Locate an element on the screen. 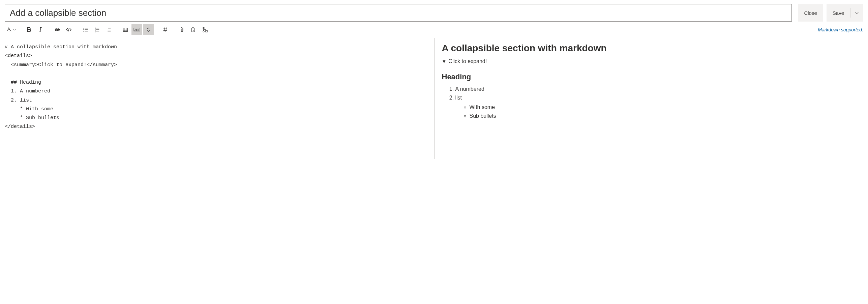 The height and width of the screenshot is (304, 868). format-icon is located at coordinates (9, 30).